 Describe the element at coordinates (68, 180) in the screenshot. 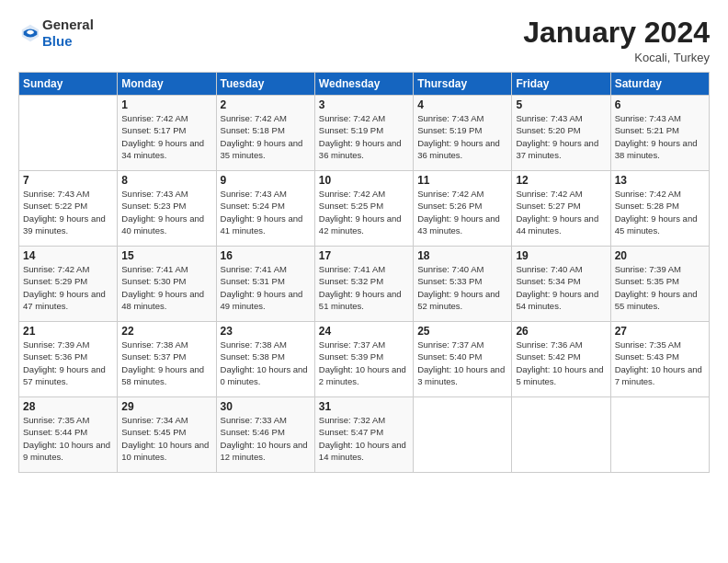

I see `day-number: 7` at that location.